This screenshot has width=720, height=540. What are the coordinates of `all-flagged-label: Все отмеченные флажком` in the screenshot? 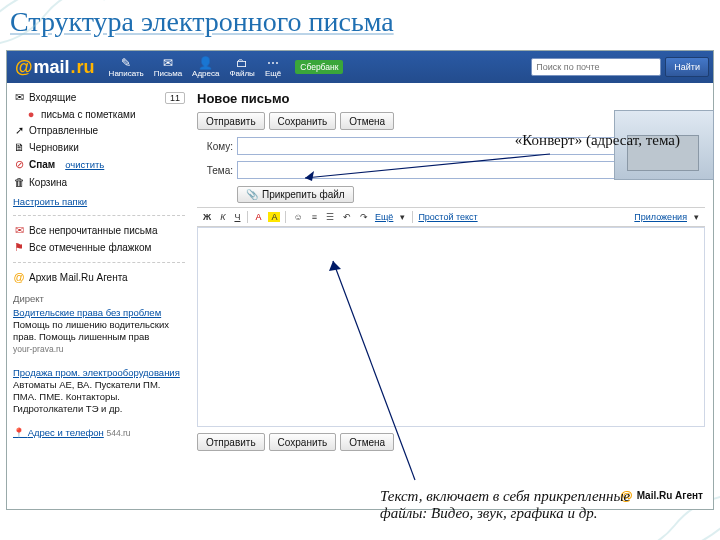 It's located at (90, 248).